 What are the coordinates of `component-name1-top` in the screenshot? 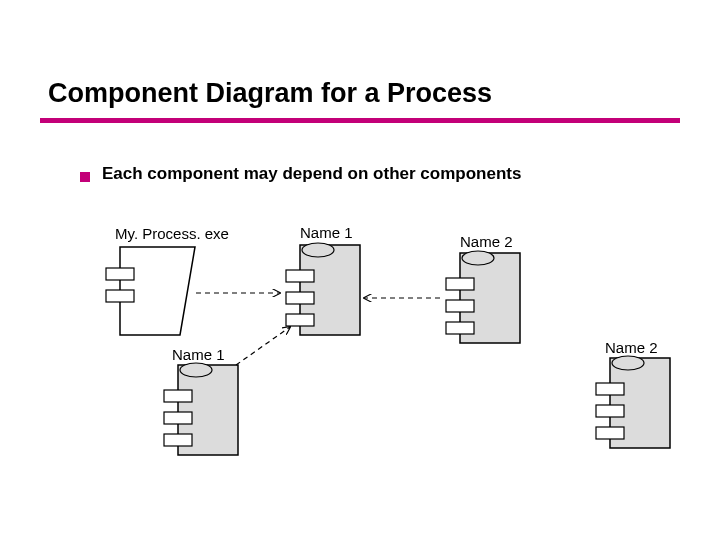 It's located at (323, 289).